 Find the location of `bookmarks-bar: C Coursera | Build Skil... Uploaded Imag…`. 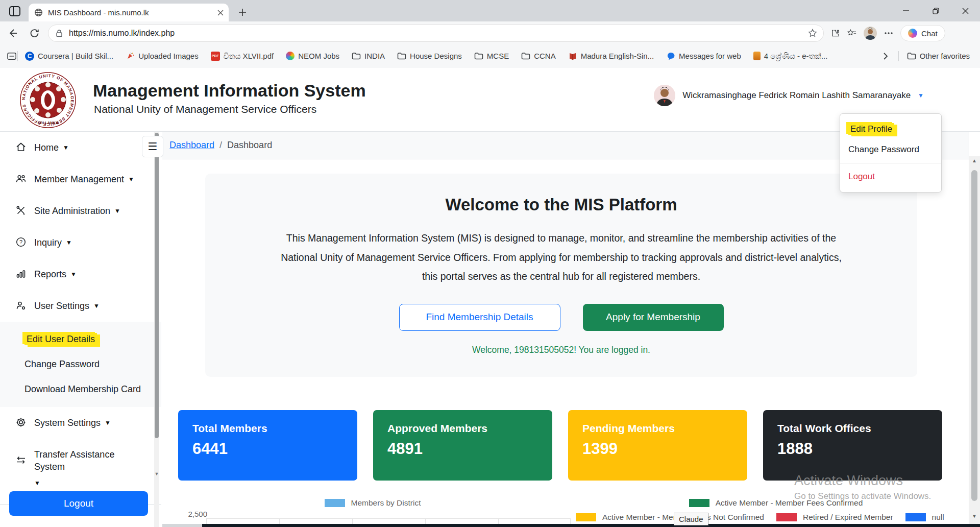

bookmarks-bar: C Coursera | Build Skil... Uploaded Imag… is located at coordinates (490, 56).